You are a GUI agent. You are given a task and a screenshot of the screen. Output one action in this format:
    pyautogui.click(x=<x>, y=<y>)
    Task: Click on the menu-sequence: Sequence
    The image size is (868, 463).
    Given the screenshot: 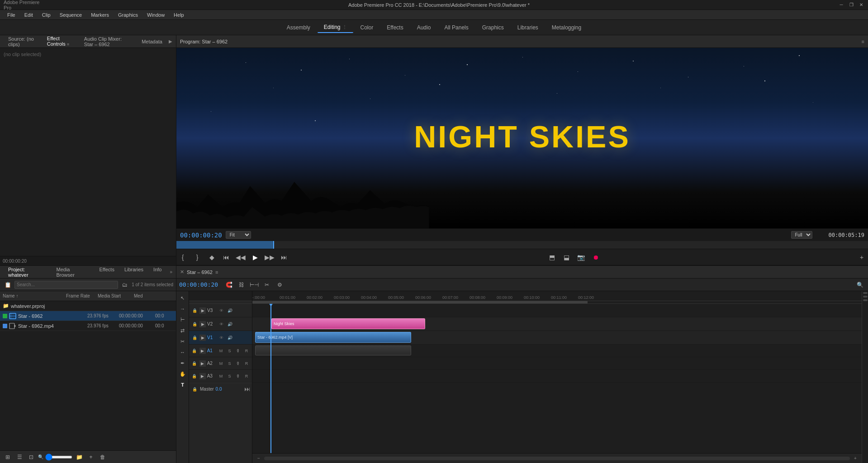 What is the action you would take?
    pyautogui.click(x=71, y=15)
    